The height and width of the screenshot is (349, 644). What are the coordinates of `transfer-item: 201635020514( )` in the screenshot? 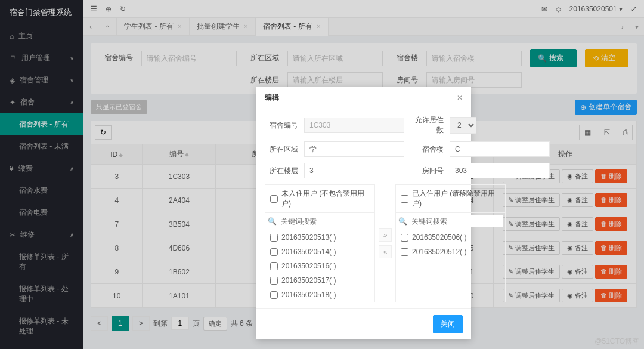 It's located at (320, 252).